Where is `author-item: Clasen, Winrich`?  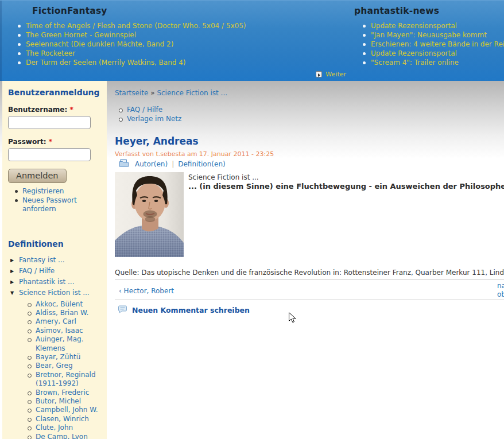 author-item: Clasen, Winrich is located at coordinates (67, 419).